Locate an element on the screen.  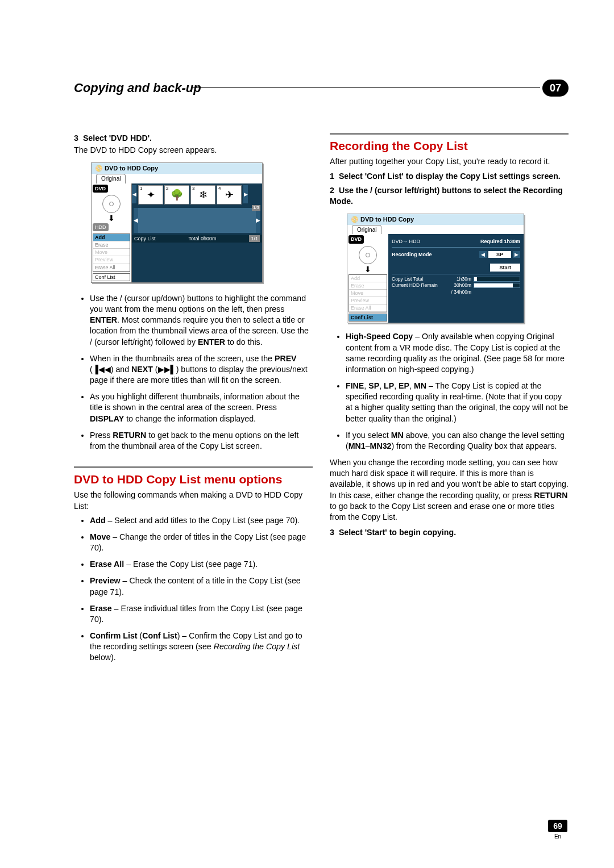
left-bullets-1: Use the / (cursor up/down) buttons to hi… is located at coordinates (193, 373).